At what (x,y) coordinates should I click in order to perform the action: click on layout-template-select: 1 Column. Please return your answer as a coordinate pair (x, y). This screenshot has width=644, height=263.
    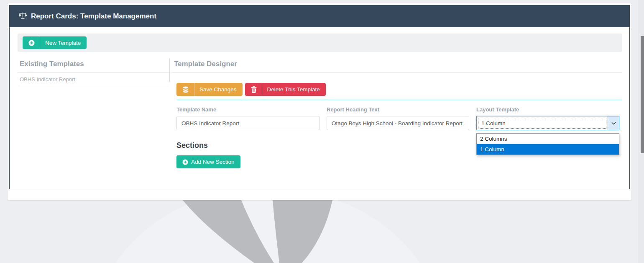
    Looking at the image, I should click on (548, 123).